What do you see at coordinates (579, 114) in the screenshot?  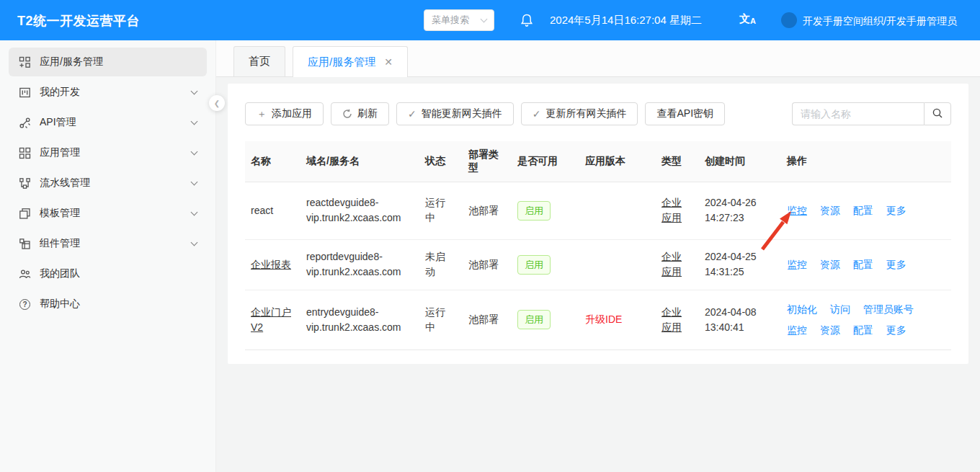 I see `update-all-gateway-plugins-button: ✓ 更新所有网关插件` at bounding box center [579, 114].